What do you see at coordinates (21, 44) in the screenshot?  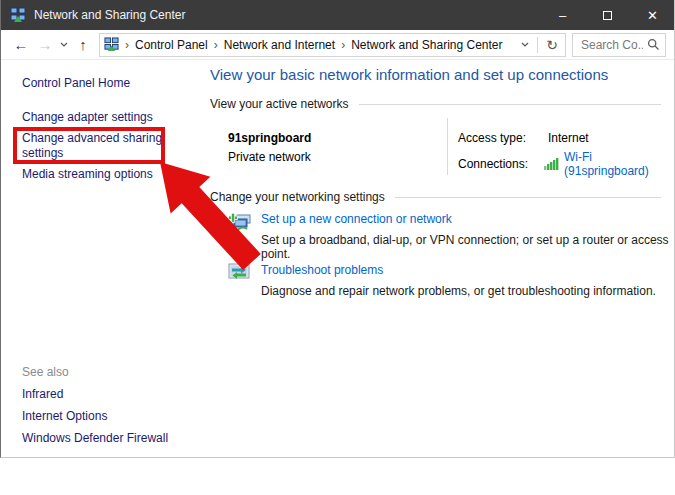 I see `back-button: ←` at bounding box center [21, 44].